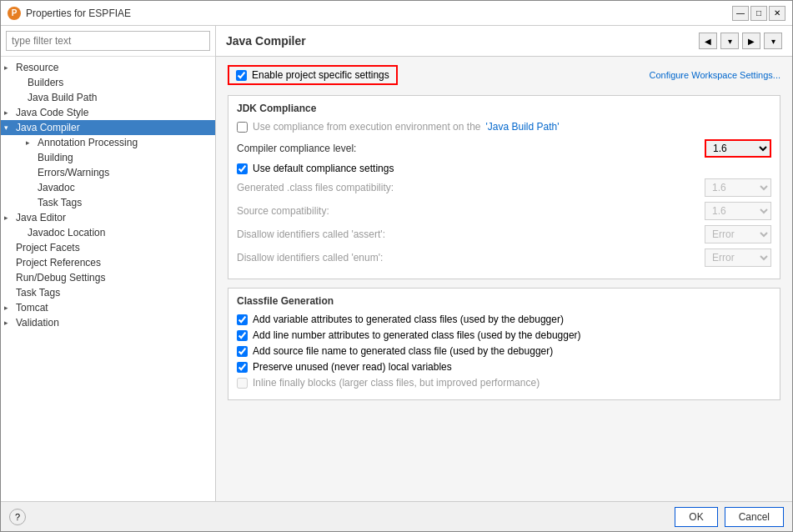 Image resolution: width=793 pixels, height=532 pixels. Describe the element at coordinates (759, 13) in the screenshot. I see `maximize-button: □` at that location.